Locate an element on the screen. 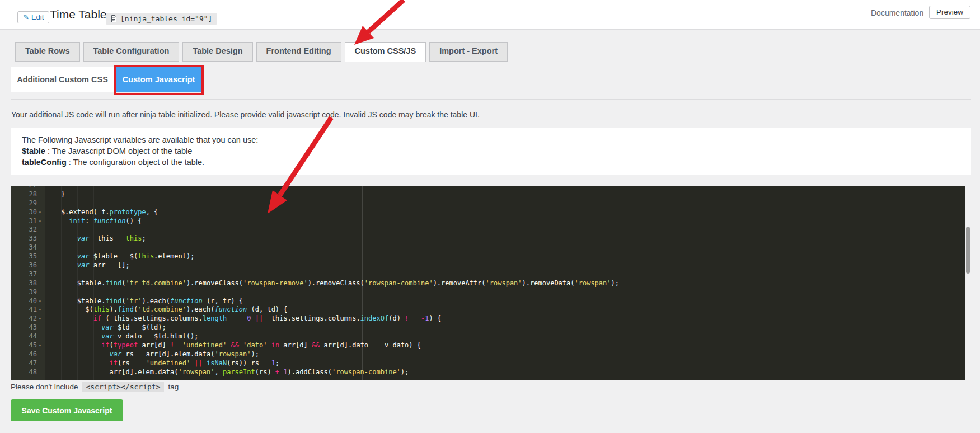  code-line: 34 is located at coordinates (488, 248).